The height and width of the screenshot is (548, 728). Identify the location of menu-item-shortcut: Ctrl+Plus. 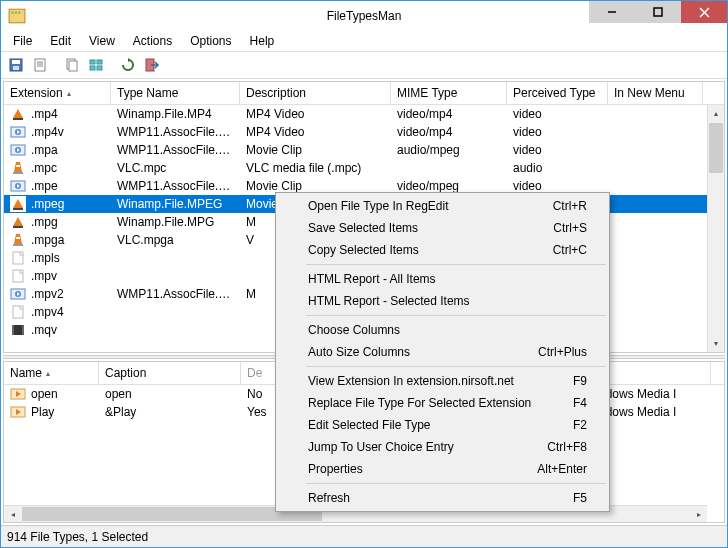
(562, 352).